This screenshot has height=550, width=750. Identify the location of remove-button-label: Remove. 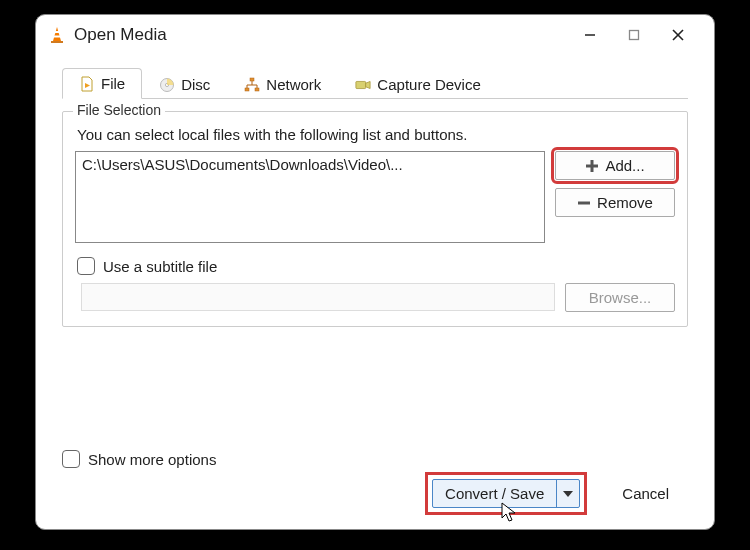
(625, 202).